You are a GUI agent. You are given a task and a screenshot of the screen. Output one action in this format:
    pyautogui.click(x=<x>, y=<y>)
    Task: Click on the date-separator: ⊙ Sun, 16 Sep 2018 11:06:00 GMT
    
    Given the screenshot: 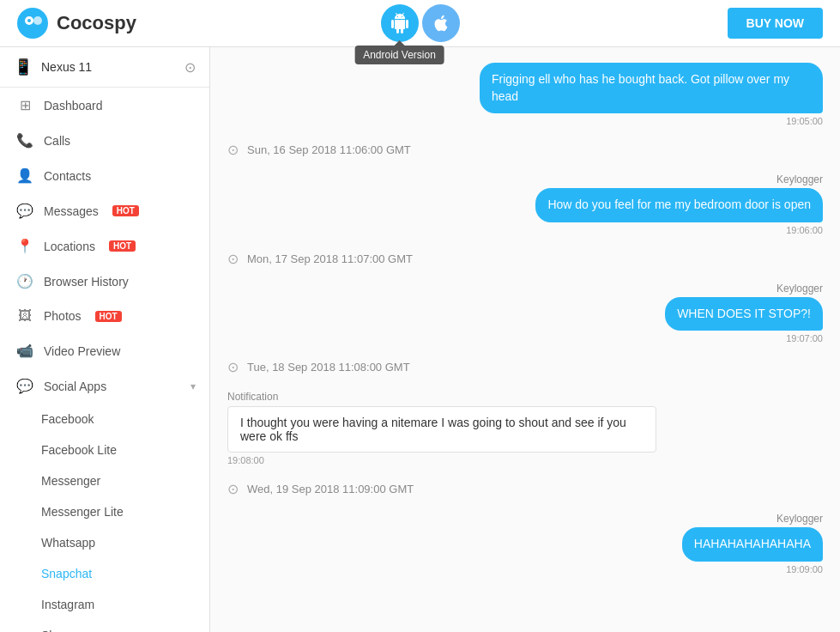 What is the action you would take?
    pyautogui.click(x=525, y=149)
    